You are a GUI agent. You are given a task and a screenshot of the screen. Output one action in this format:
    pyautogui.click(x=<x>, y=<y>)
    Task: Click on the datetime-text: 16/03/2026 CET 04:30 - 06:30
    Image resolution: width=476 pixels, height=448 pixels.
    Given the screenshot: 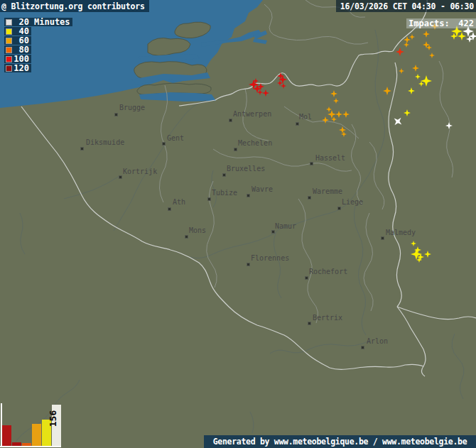 What is the action you would take?
    pyautogui.click(x=407, y=6)
    